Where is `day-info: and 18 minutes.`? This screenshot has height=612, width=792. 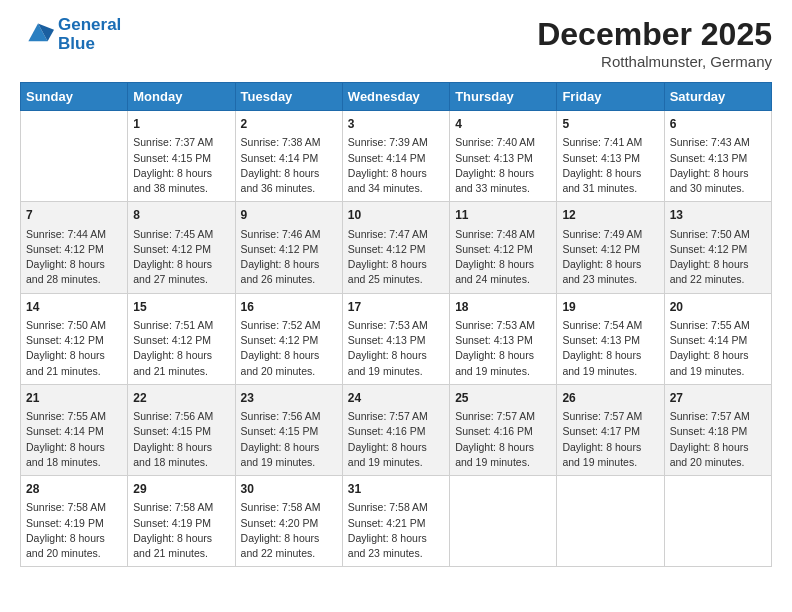 day-info: and 18 minutes. is located at coordinates (181, 462).